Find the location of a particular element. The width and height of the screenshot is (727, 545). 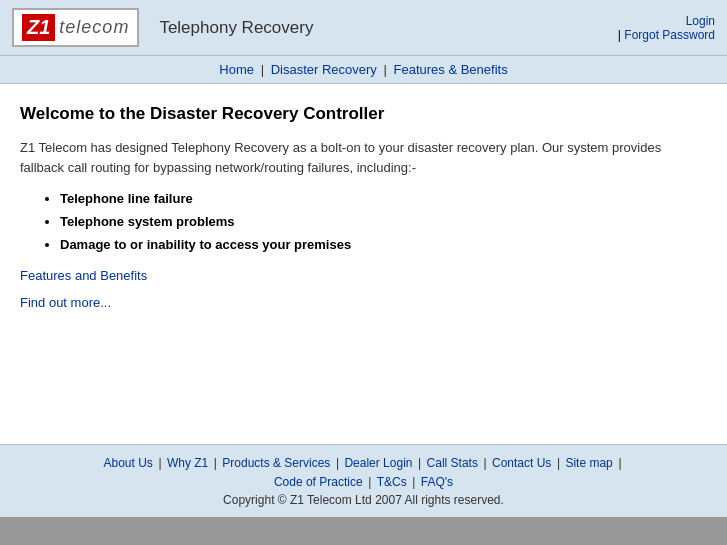

bullet-item-3: Damage to or inability to access your pr… is located at coordinates (378, 244).